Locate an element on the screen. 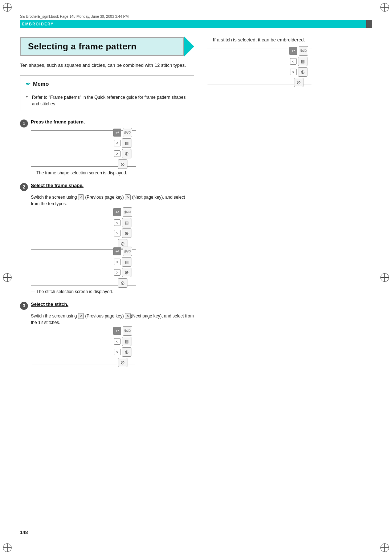 This screenshot has height=555, width=392. step-3-back-btn: ↩ is located at coordinates (117, 331).